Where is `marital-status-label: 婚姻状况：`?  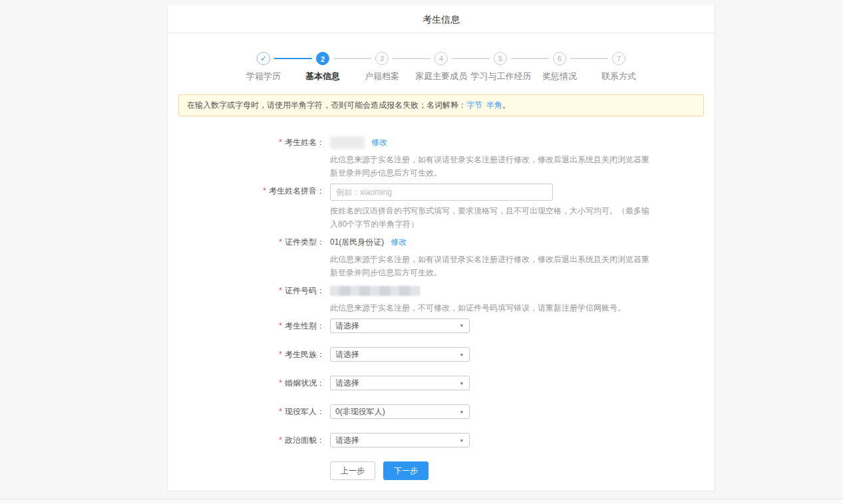 marital-status-label: 婚姻状况： is located at coordinates (305, 383).